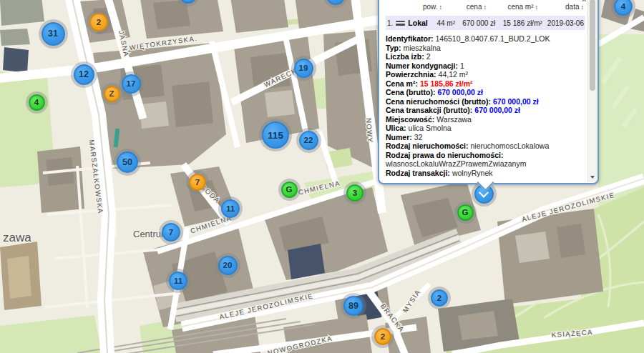 The image size is (644, 353). What do you see at coordinates (485, 164) in the screenshot?
I see `detail-line: wlasnoscLokaluWrazZPrawemZwiazanym` at bounding box center [485, 164].